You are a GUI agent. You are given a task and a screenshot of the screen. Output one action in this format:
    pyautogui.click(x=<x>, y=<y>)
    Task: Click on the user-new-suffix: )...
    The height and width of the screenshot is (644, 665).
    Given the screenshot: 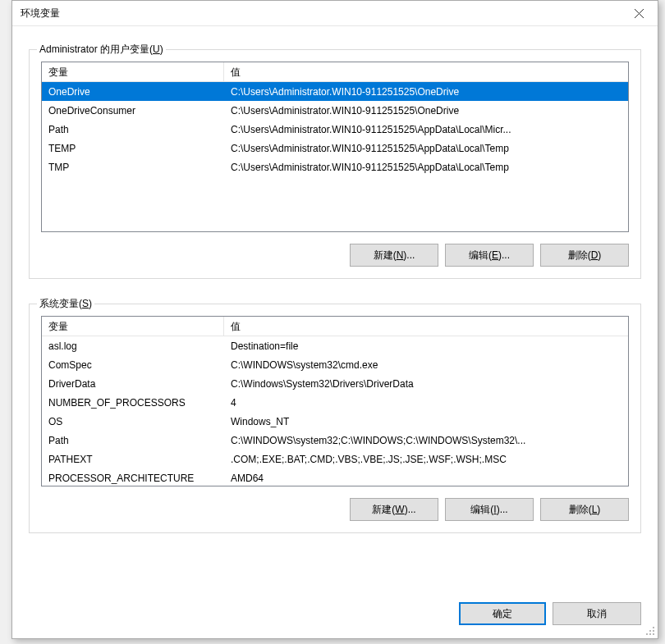 What is the action you would take?
    pyautogui.click(x=409, y=255)
    